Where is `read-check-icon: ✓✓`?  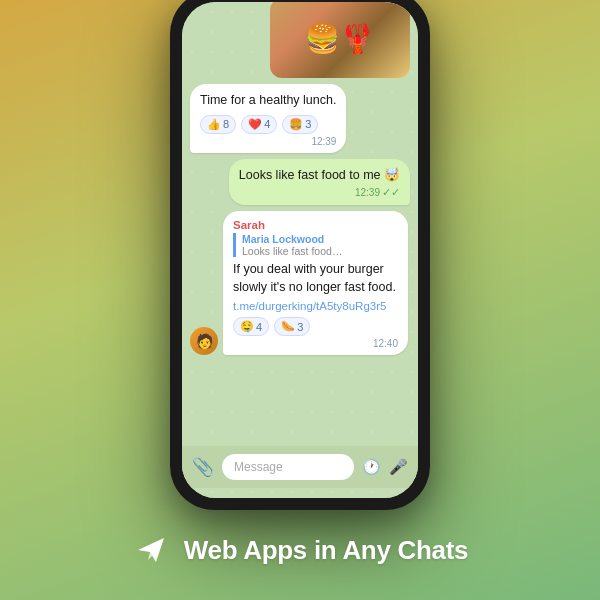
read-check-icon: ✓✓ is located at coordinates (391, 192).